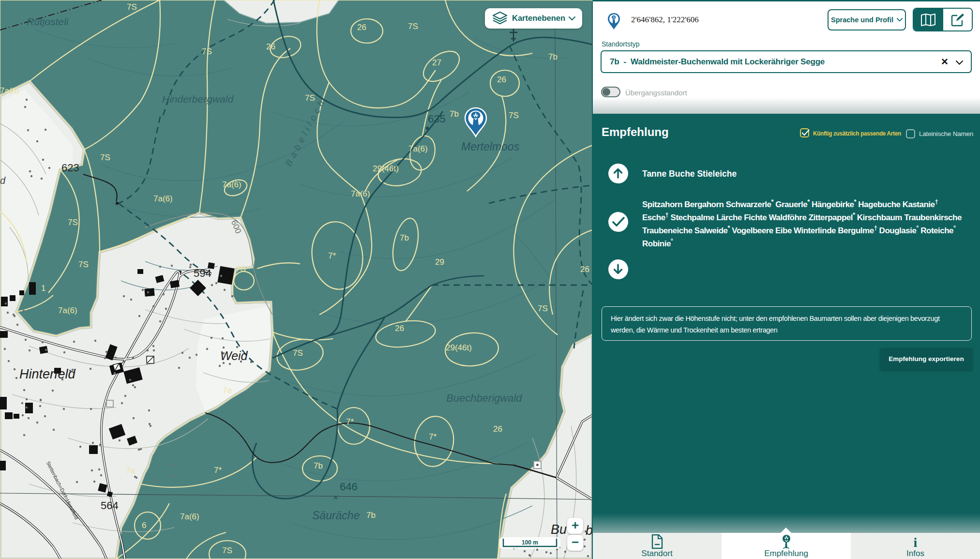 The image size is (980, 559). Describe the element at coordinates (336, 515) in the screenshot. I see `svg-text: Säuräche` at that location.